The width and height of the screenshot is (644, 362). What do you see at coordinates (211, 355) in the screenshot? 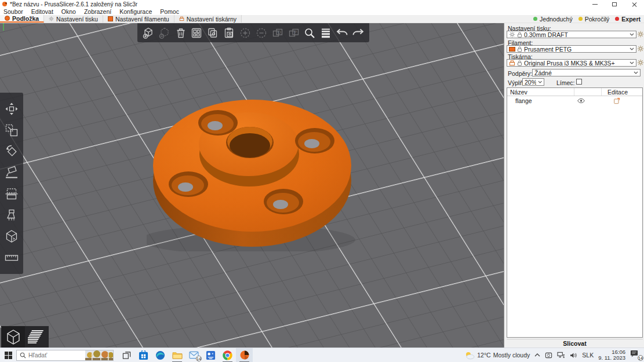
I see `weather-app-taskbar-button` at bounding box center [211, 355].